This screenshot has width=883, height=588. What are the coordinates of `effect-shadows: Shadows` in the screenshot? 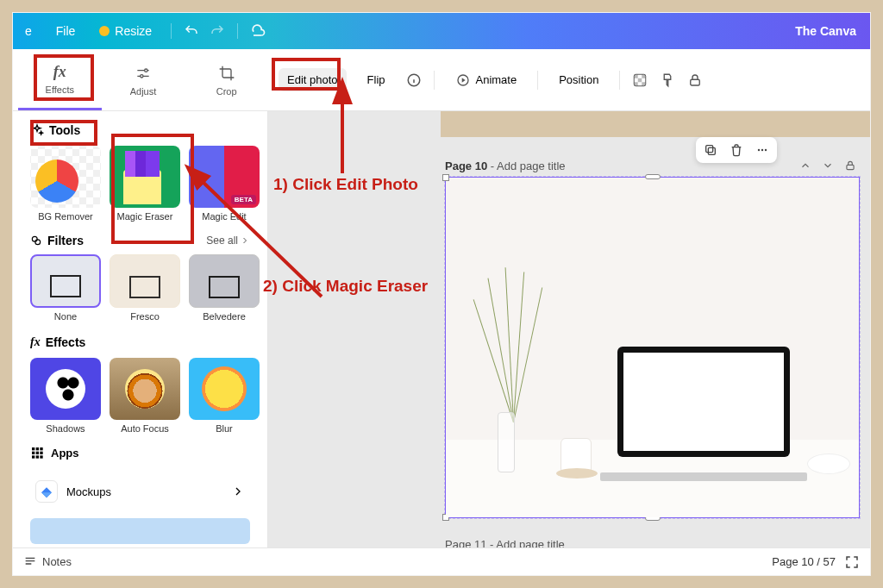 It's located at (66, 396).